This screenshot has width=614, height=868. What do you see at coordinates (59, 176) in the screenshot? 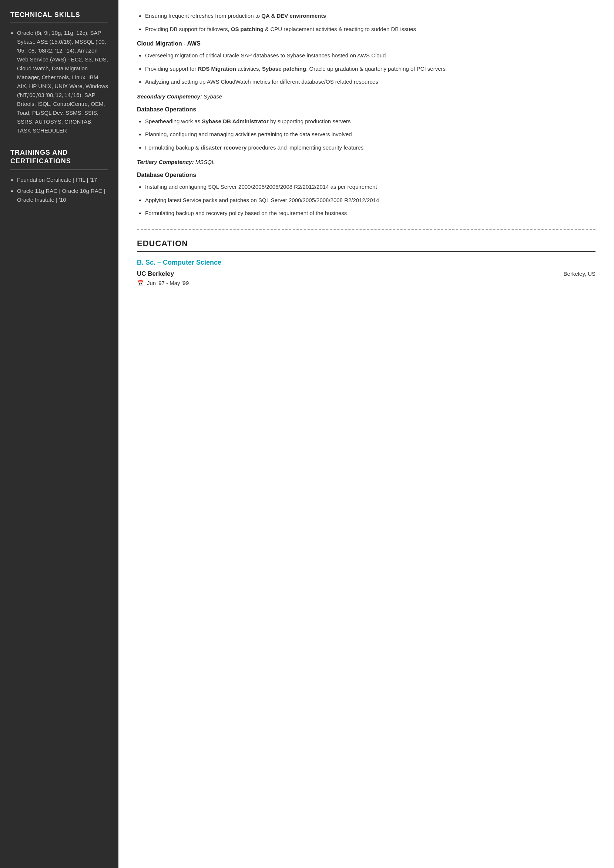
I see `trainings-section: TRAININGS AND CERTIFICATIONS Foundation …` at bounding box center [59, 176].